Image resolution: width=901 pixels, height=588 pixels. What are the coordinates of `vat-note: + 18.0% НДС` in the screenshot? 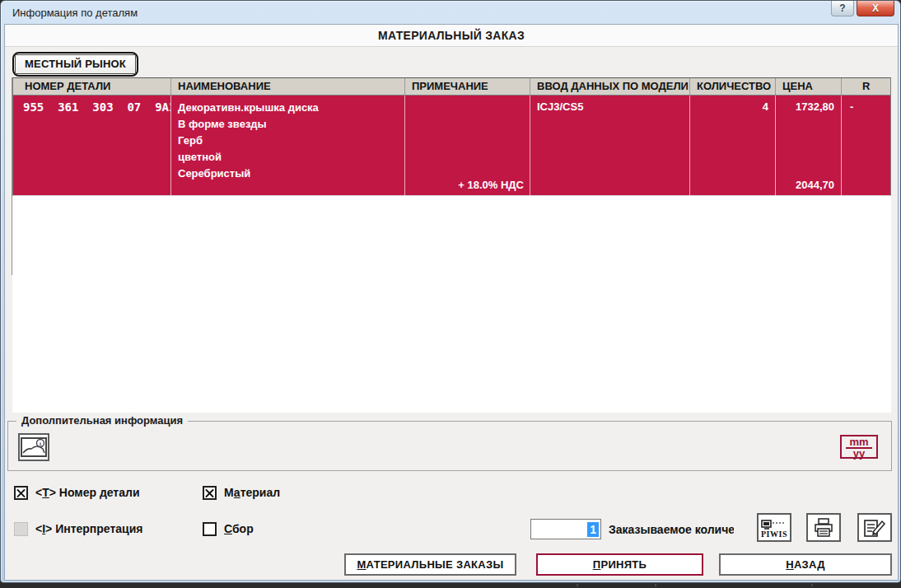 It's located at (491, 184).